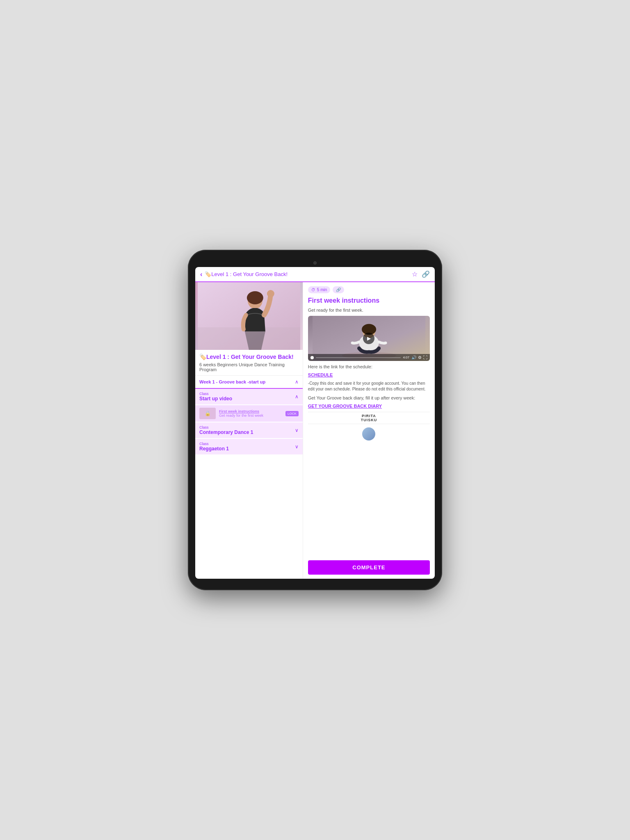  What do you see at coordinates (216, 399) in the screenshot?
I see `class-name-1: Start up video` at bounding box center [216, 399].